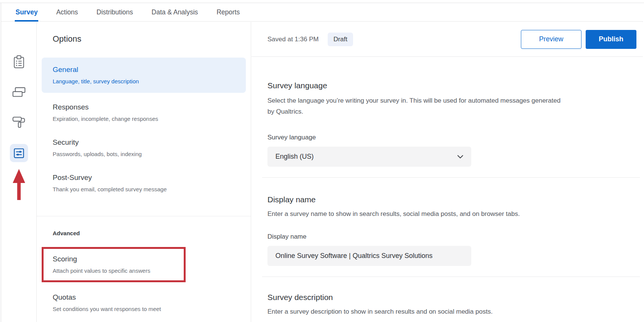 This screenshot has width=644, height=322. Describe the element at coordinates (115, 12) in the screenshot. I see `tab-distributions: Distributions` at that location.